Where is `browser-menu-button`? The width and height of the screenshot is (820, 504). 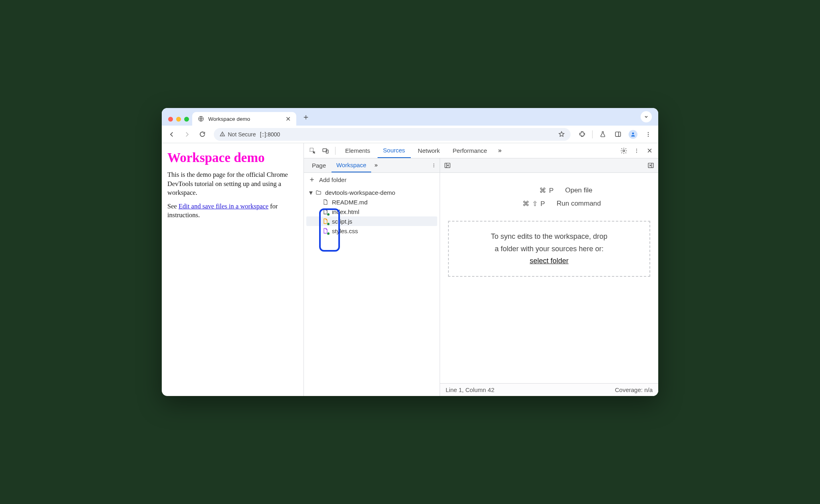
browser-menu-button is located at coordinates (648, 134).